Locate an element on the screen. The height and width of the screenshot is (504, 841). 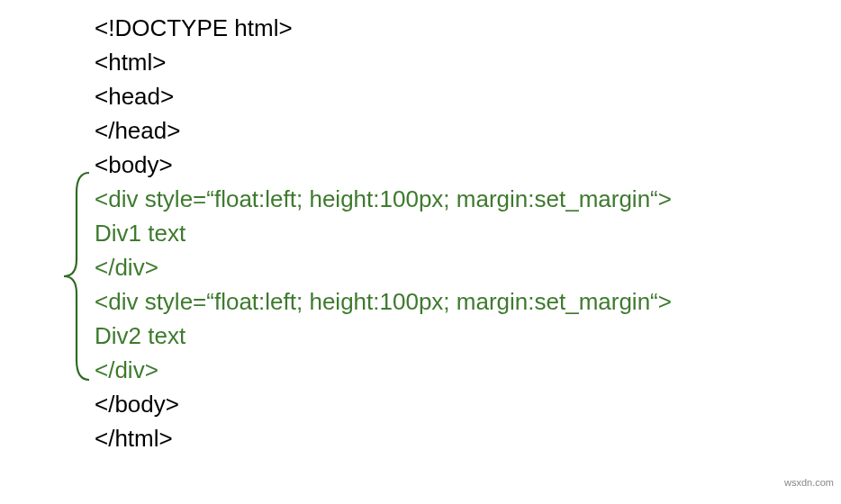
brace-icon is located at coordinates (76, 276).